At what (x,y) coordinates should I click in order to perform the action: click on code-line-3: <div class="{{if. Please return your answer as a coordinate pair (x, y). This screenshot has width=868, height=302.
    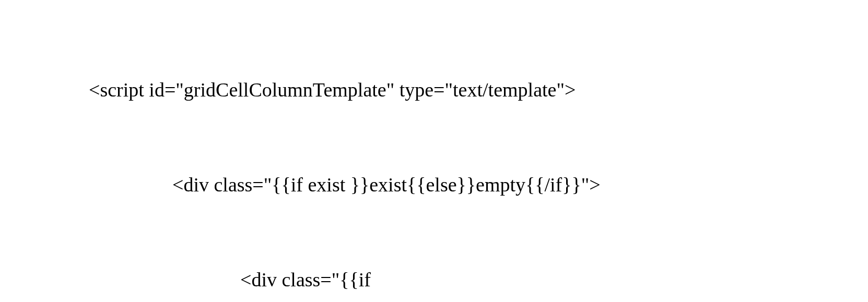
    Looking at the image, I should click on (434, 280).